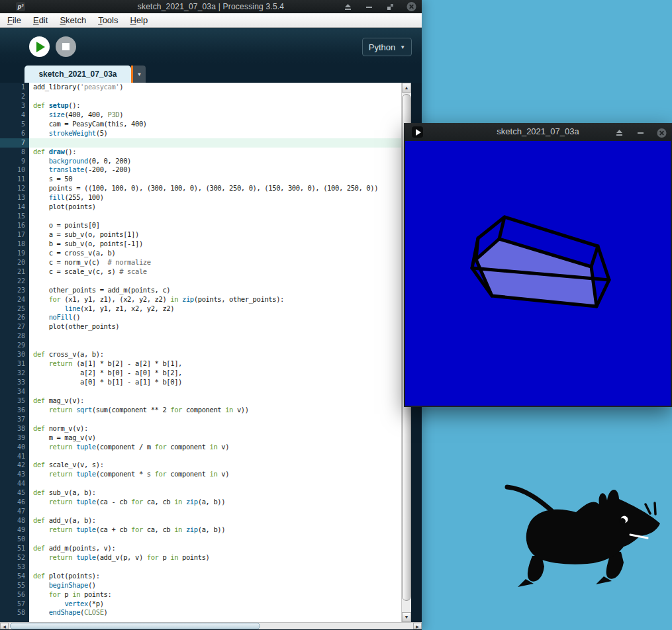 Image resolution: width=672 pixels, height=630 pixels. What do you see at coordinates (222, 465) in the screenshot?
I see `code-line: def scale_v(v, s):` at bounding box center [222, 465].